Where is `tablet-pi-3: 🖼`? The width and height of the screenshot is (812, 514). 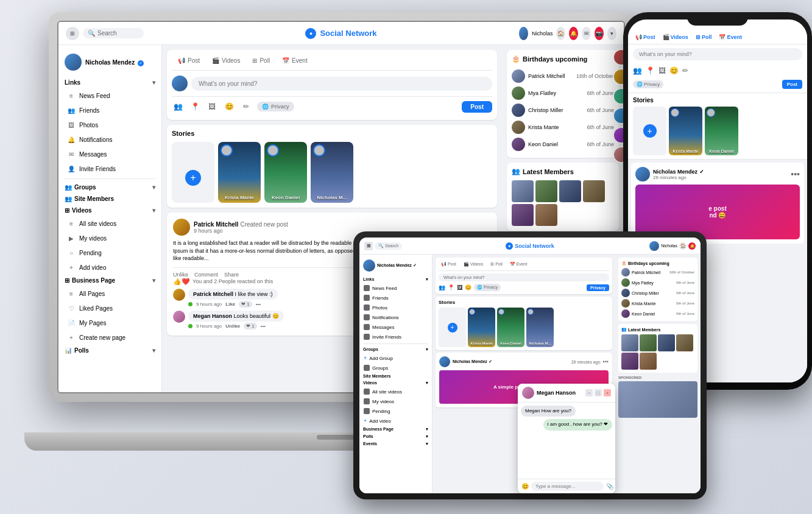
tablet-pi-3: 🖼 is located at coordinates (459, 287).